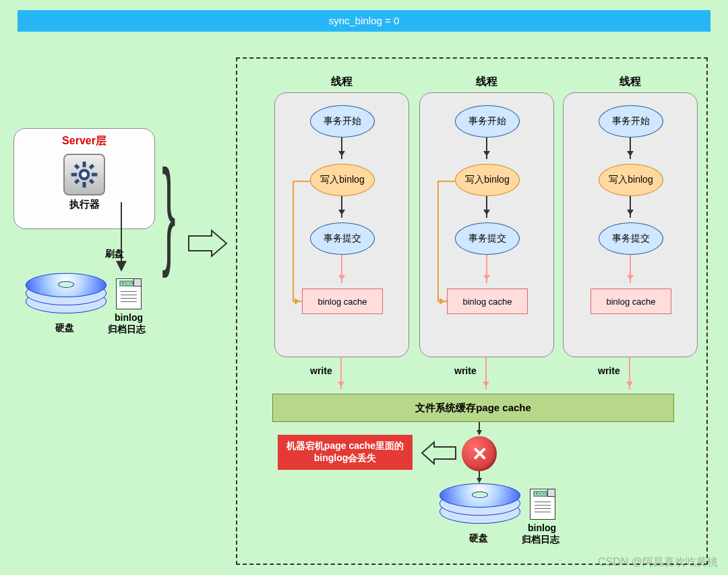  Describe the element at coordinates (345, 452) in the screenshot. I see `alert-box: 机器宕机page cache里面的binglog会丢失` at that location.